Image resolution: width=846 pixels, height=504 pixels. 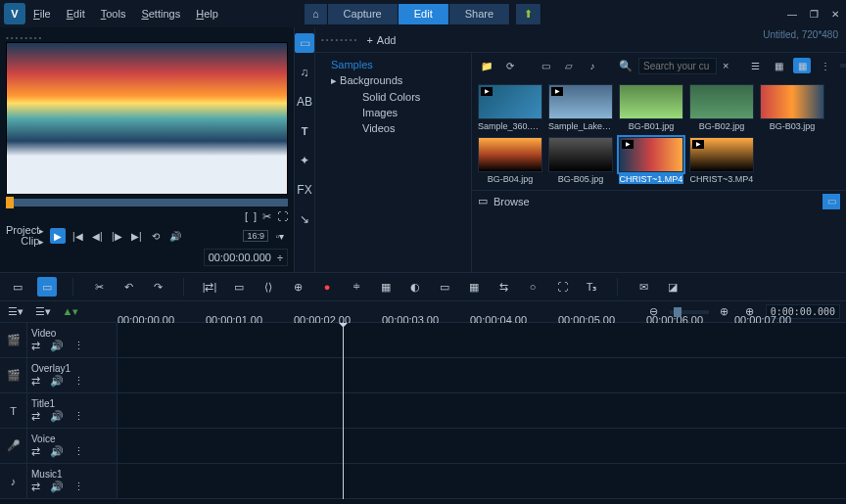 I want to click on undo-button: ↶, so click(x=128, y=287).